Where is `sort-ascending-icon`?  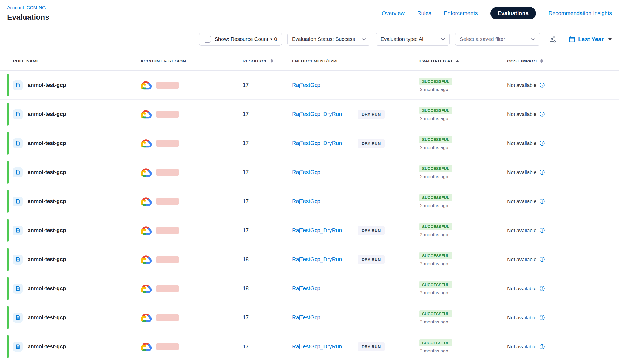
sort-ascending-icon is located at coordinates (457, 61).